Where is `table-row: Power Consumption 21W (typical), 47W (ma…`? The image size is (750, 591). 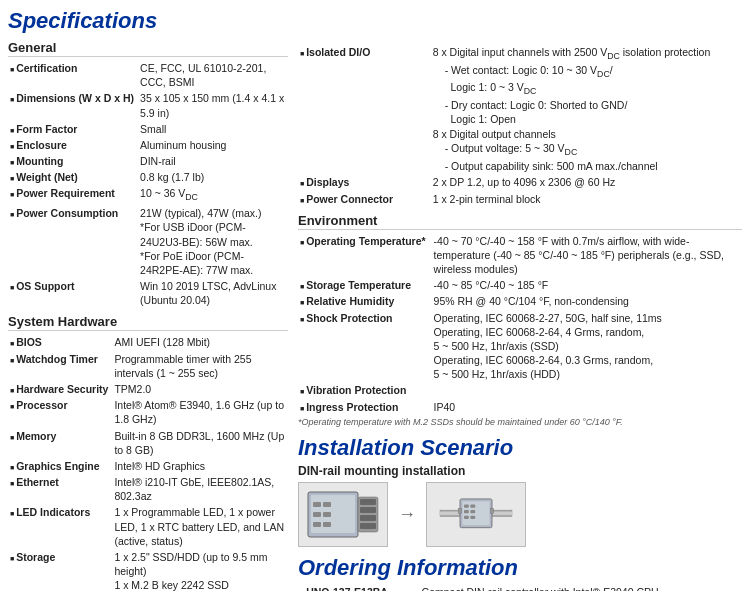 table-row: Power Consumption 21W (typical), 47W (ma… is located at coordinates (148, 242).